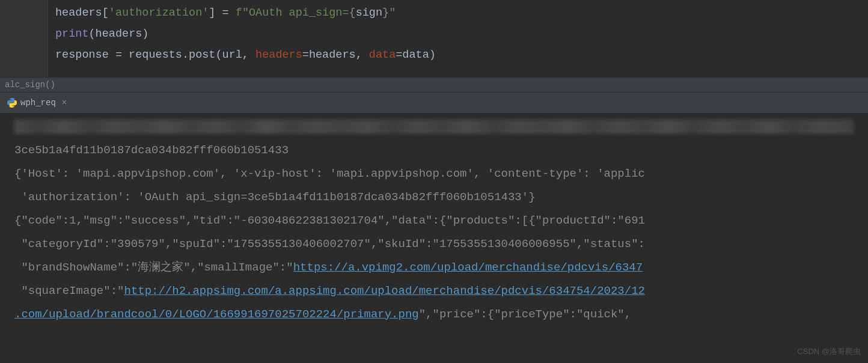 Image resolution: width=868 pixels, height=363 pixels. Describe the element at coordinates (352, 13) in the screenshot. I see `code-brace: {` at that location.